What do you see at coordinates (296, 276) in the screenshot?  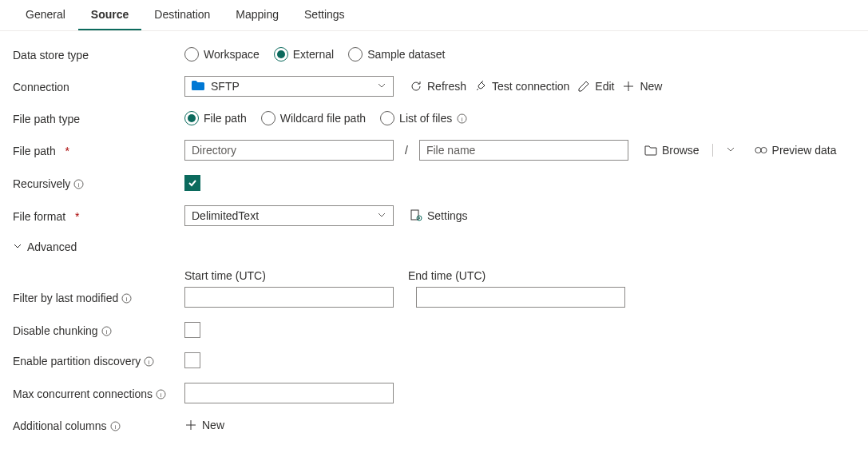 I see `label-start-time: Start time (UTC)` at bounding box center [296, 276].